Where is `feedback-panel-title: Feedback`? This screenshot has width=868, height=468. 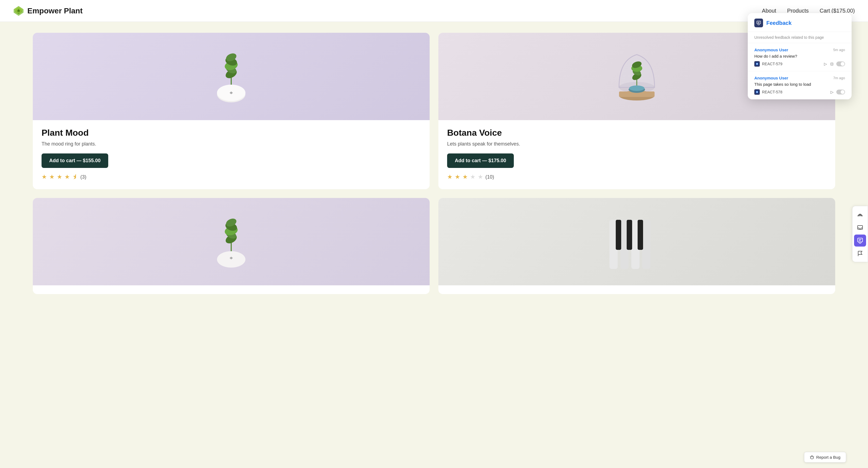
feedback-panel-title: Feedback is located at coordinates (779, 23).